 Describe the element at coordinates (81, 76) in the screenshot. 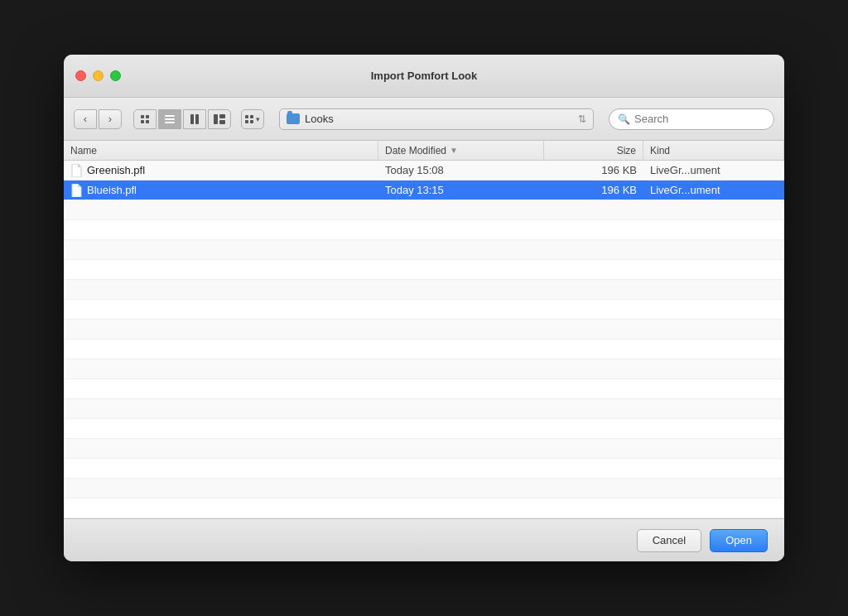

I see `close-button` at that location.